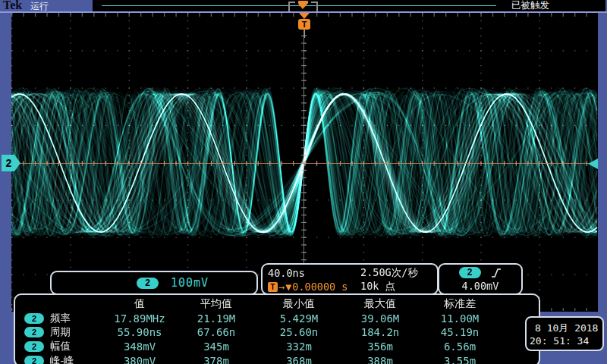 This screenshot has height=364, width=607. What do you see at coordinates (12, 6) in the screenshot?
I see `tek-logo: Tek` at bounding box center [12, 6].